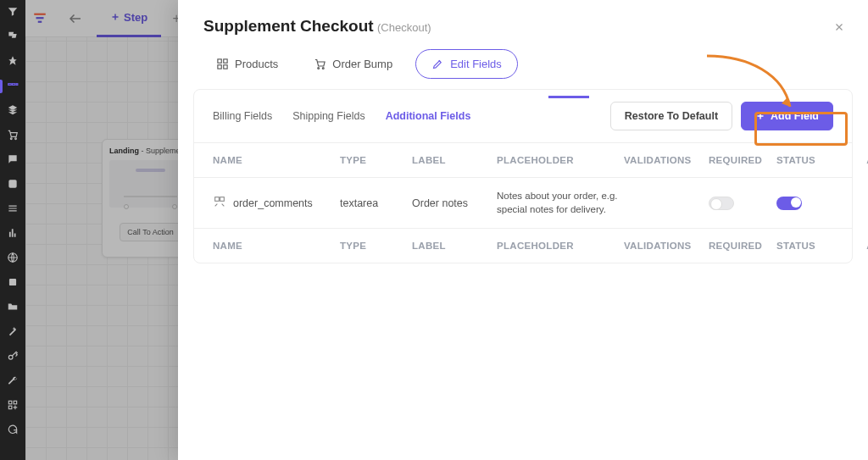 The height and width of the screenshot is (460, 868). I want to click on table-row: order_comments textarea Order notes Note…, so click(523, 203).